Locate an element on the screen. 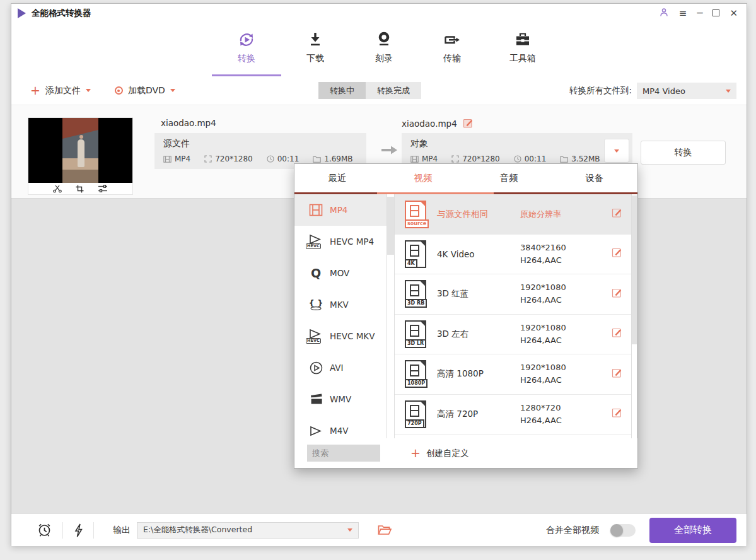  size-meta: 1.69MB is located at coordinates (333, 159).